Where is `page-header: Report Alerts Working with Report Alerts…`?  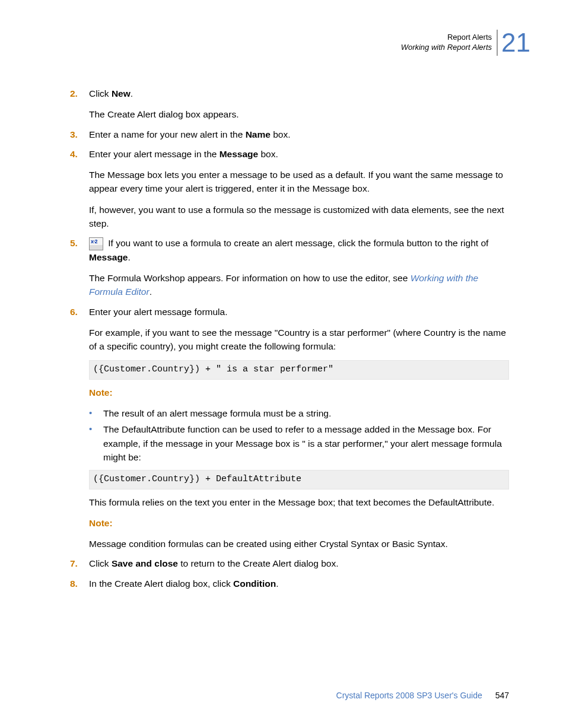
page-header: Report Alerts Working with Report Alerts… is located at coordinates (466, 43).